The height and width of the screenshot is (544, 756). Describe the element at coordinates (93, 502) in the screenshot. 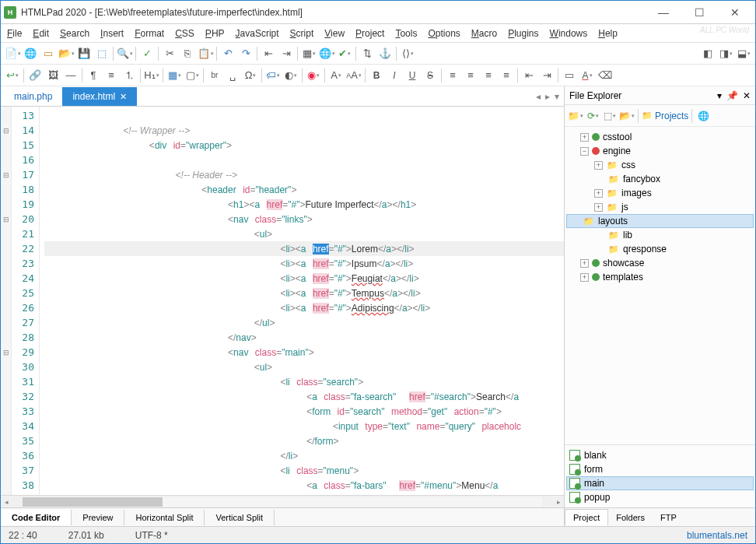

I see `scroll-thumb` at that location.